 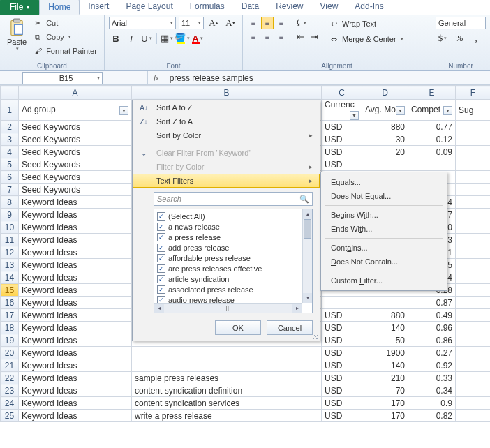 I want to click on italic-button: I, so click(x=131, y=38).